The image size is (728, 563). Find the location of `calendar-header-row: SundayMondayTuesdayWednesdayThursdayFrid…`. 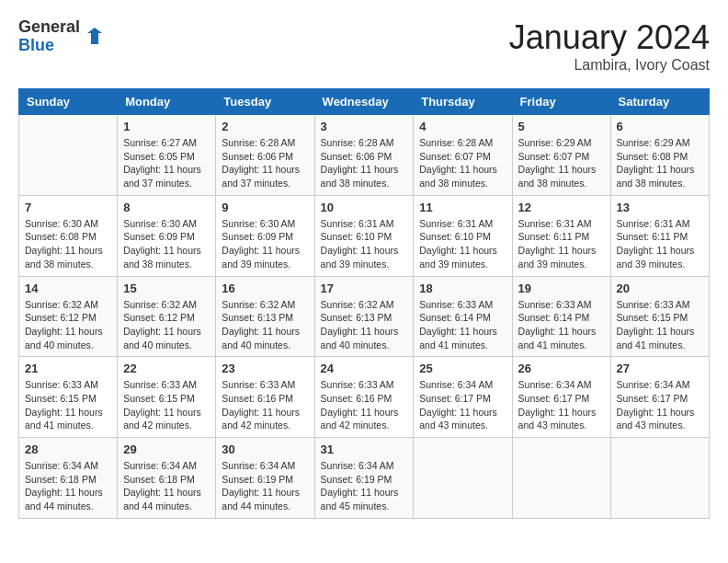

calendar-header-row: SundayMondayTuesdayWednesdayThursdayFrid… is located at coordinates (364, 102).